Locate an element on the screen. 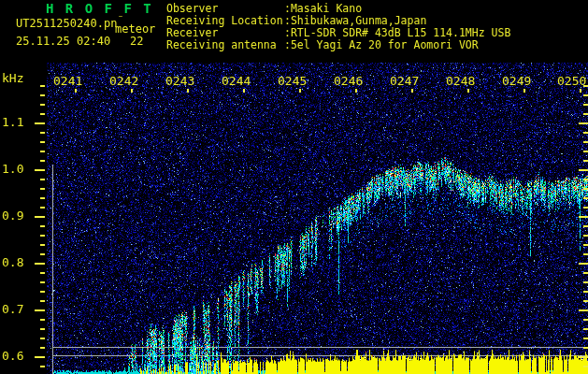 Image resolution: width=588 pixels, height=374 pixels. time-tick-label: 0247 is located at coordinates (404, 80).